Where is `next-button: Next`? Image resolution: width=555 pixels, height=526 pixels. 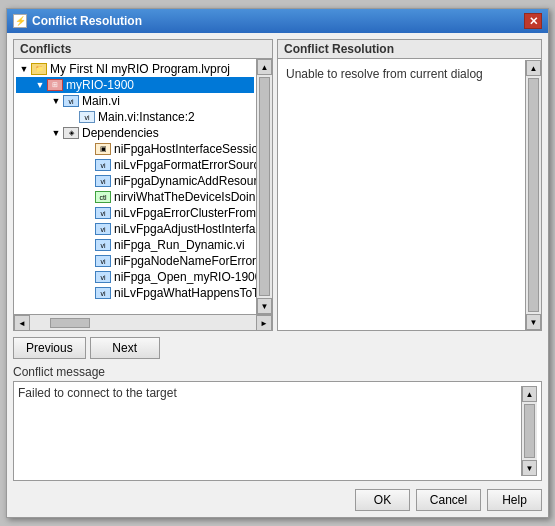 next-button: Next is located at coordinates (125, 348).